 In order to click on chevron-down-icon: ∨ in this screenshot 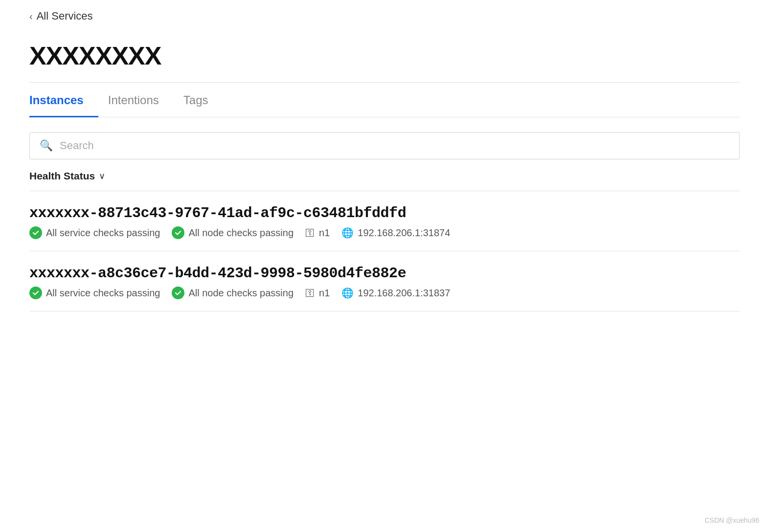, I will do `click(102, 176)`.